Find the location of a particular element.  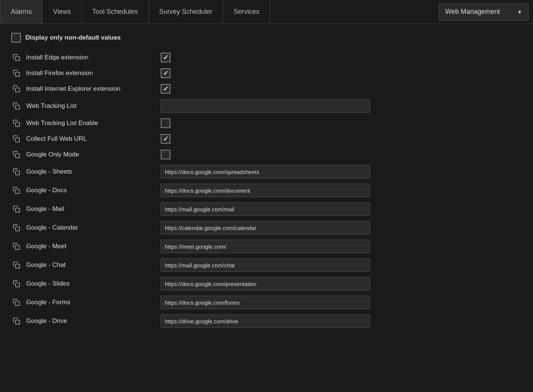

input-google-mail is located at coordinates (265, 209).